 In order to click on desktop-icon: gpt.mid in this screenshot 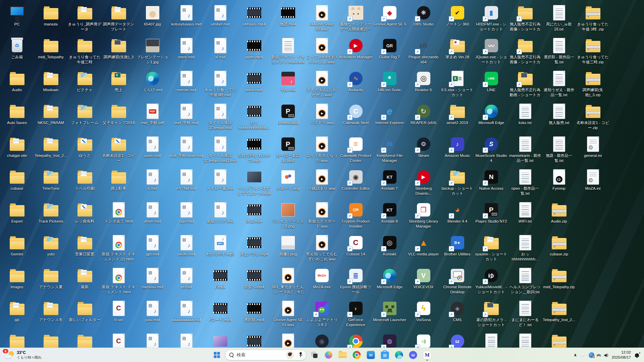, I will do `click(152, 248)`.